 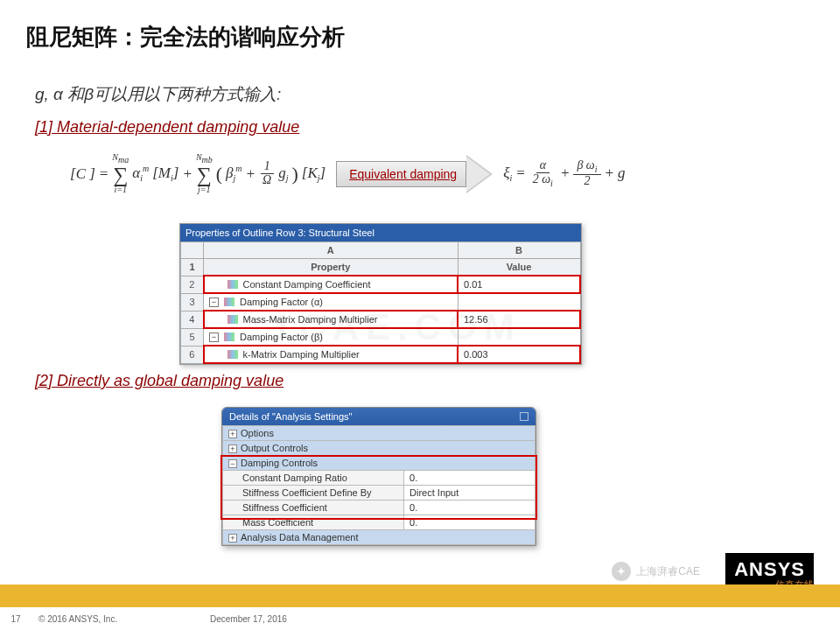 What do you see at coordinates (307, 284) in the screenshot?
I see `property-label: Constant Damping Coefficient` at bounding box center [307, 284].